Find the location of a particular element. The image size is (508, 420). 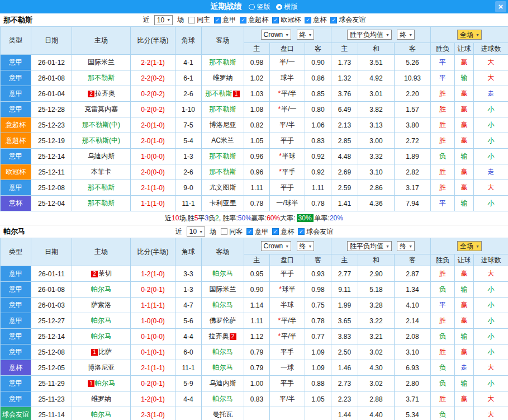

league-filter-checkbox: 同客 is located at coordinates (231, 232).